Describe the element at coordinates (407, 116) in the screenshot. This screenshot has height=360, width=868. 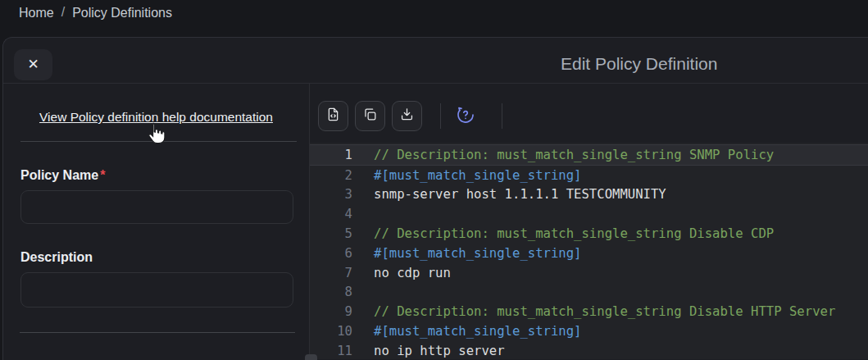
I see `download-icon` at that location.